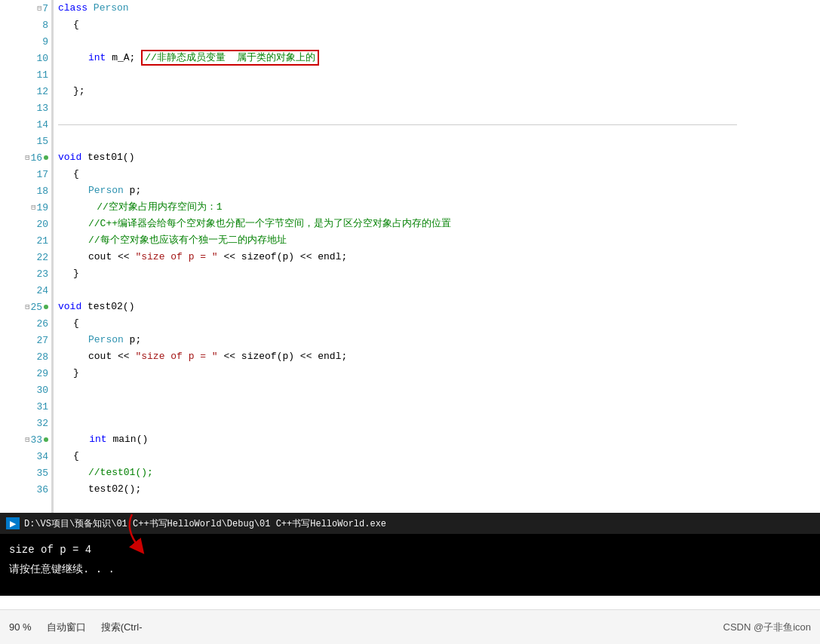 Image resolution: width=820 pixels, height=644 pixels. What do you see at coordinates (439, 158) in the screenshot?
I see `code-line-16: void test01()` at bounding box center [439, 158].